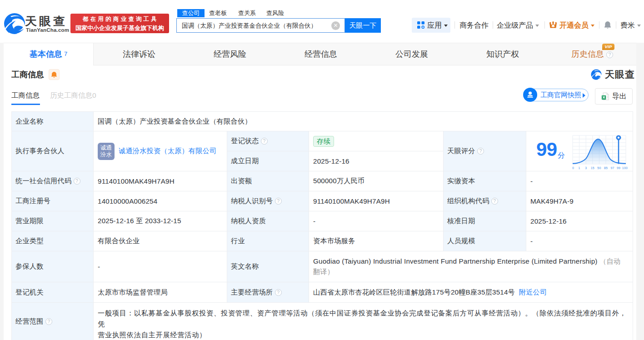  What do you see at coordinates (619, 168) in the screenshot?
I see `svg-text: 99` at bounding box center [619, 168].